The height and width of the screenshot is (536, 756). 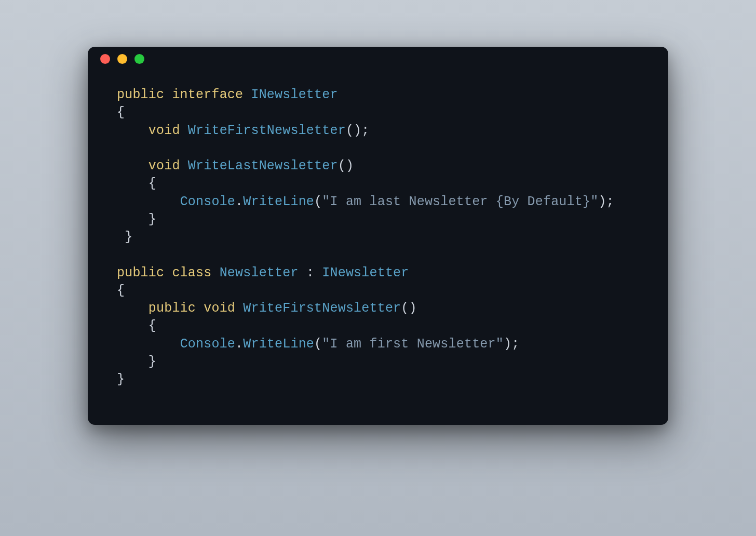 I want to click on minimize-icon, so click(x=123, y=59).